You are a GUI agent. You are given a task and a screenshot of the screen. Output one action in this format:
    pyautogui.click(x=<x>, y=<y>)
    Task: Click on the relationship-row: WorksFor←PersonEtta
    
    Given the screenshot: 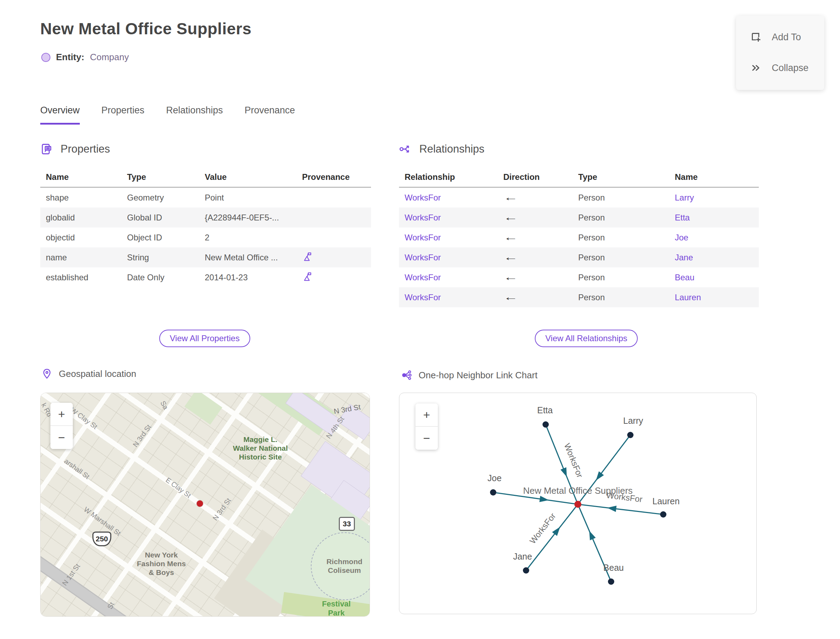 What is the action you would take?
    pyautogui.click(x=579, y=218)
    